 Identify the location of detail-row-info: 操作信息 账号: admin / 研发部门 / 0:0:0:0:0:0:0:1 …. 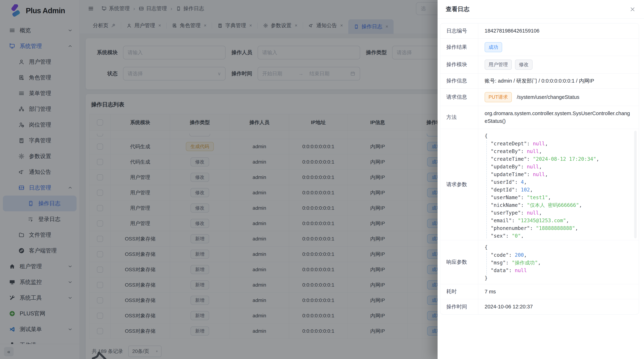
(540, 81).